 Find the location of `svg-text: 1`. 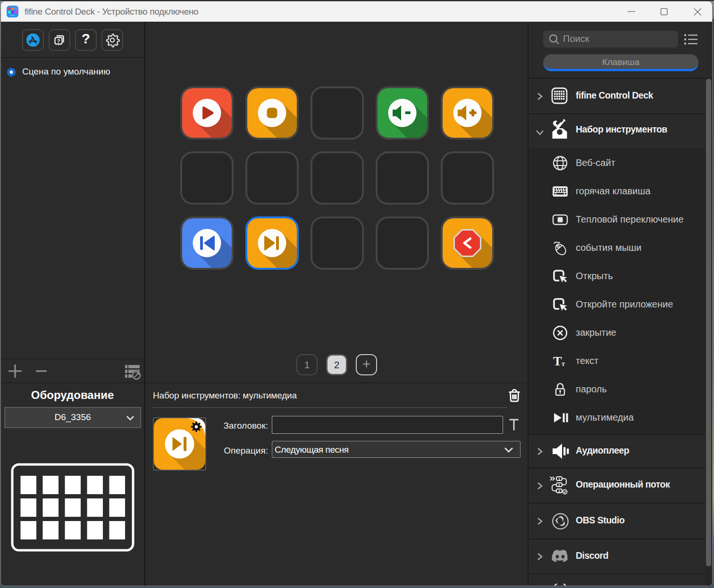

svg-text: 1 is located at coordinates (559, 479).